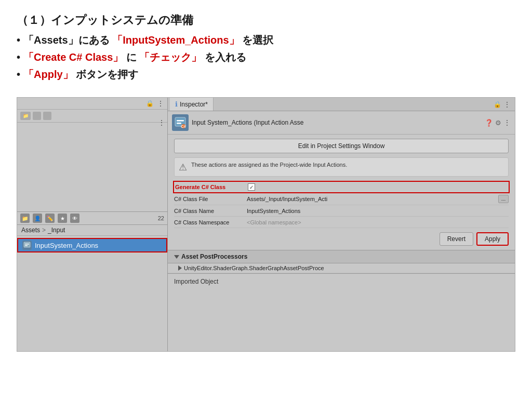 The image size is (532, 399). I want to click on bullet-2-text: 「Create C# Class」 に 「チェック」 を入れる, so click(135, 57).